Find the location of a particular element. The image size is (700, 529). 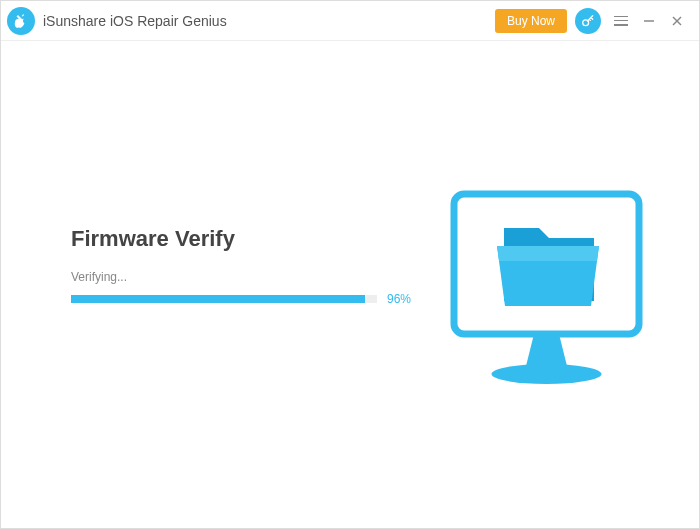

progress-fill is located at coordinates (218, 299).